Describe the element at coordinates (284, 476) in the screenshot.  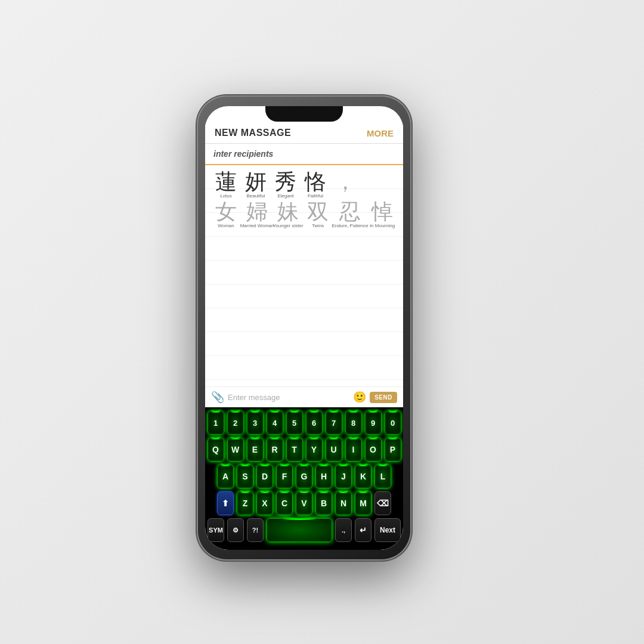
I see `key-f: F` at that location.